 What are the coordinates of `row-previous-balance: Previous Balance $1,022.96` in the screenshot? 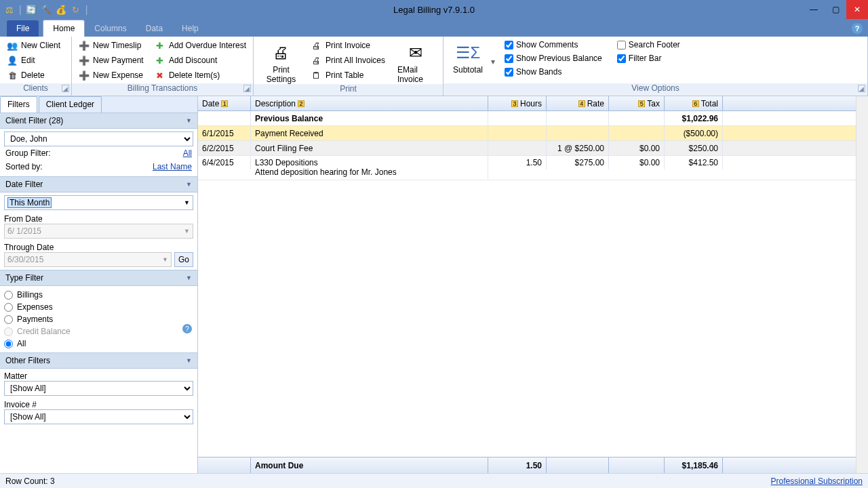 It's located at (533, 119).